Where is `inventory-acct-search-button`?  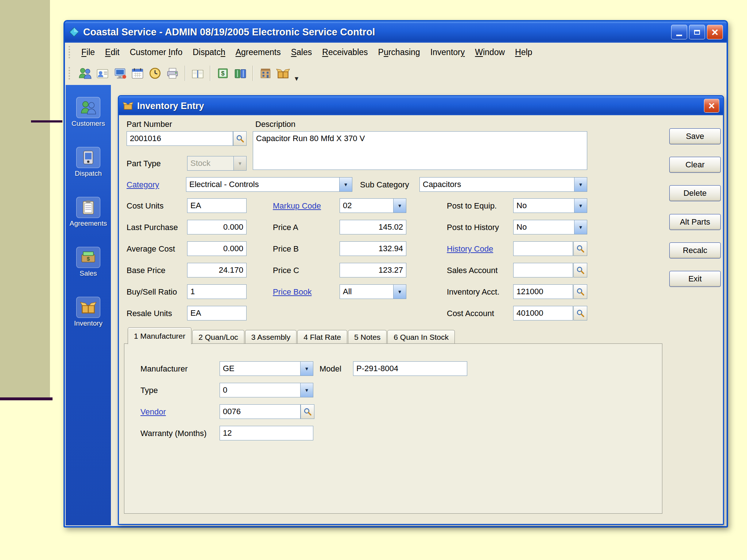
inventory-acct-search-button is located at coordinates (580, 292).